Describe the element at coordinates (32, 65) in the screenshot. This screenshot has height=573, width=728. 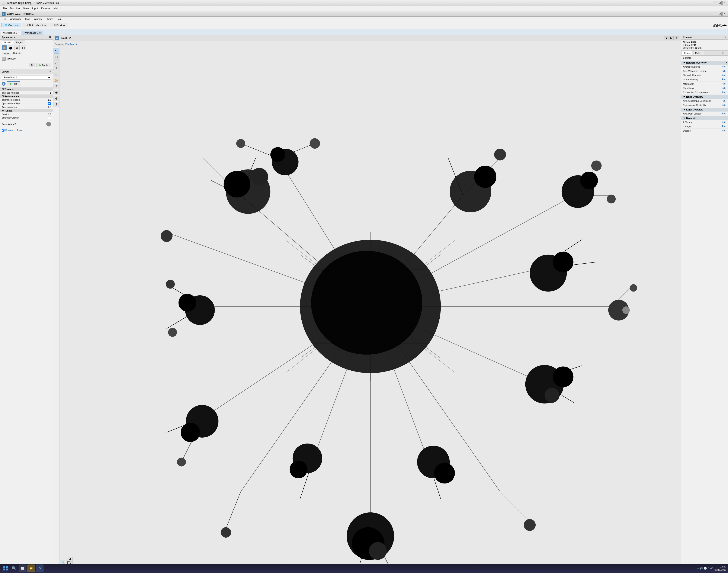
I see `link-icon-btn: ⛓` at that location.